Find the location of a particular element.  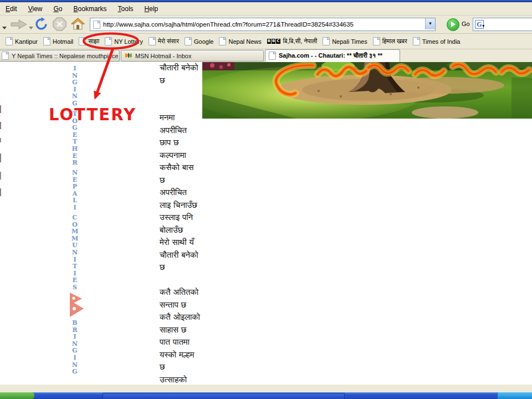

tab-0: Y Nepali Times :: Nepalese mouthpiece in… is located at coordinates (60, 55).